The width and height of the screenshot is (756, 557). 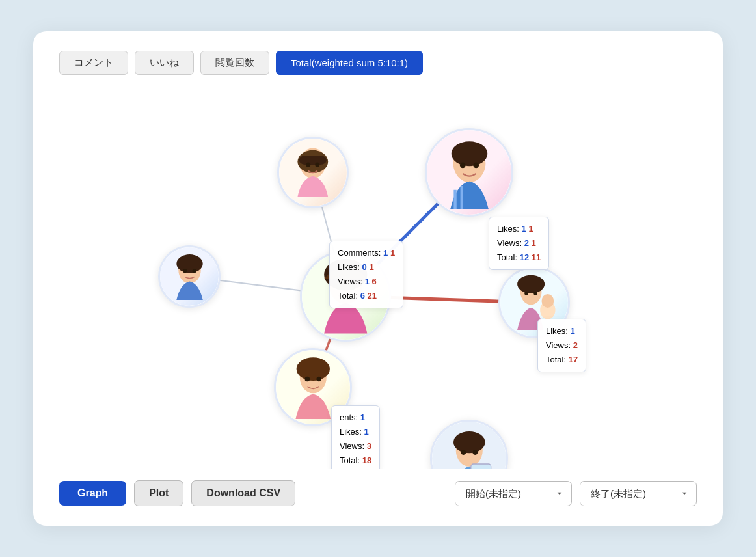 What do you see at coordinates (355, 437) in the screenshot?
I see `info-popup-4: ents: 1 Likes: 1 Views: 3 Total: 18` at bounding box center [355, 437].